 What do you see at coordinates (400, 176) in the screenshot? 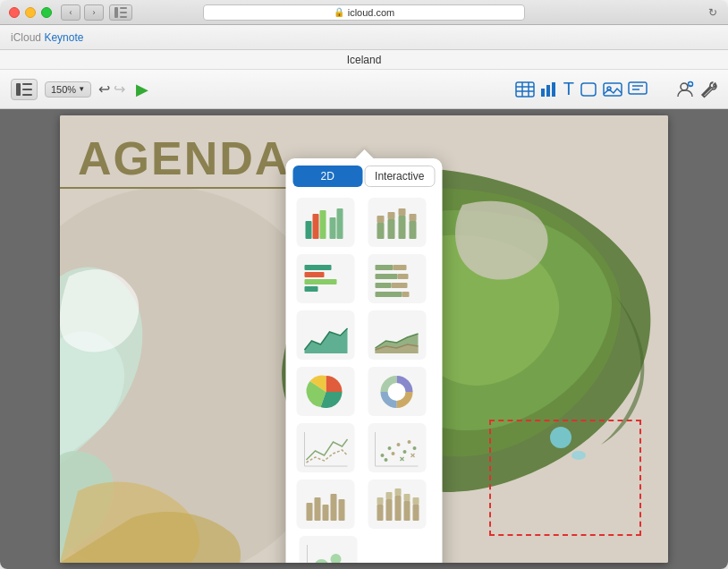
I see `tab-interactive-button: Interactive` at bounding box center [400, 176].